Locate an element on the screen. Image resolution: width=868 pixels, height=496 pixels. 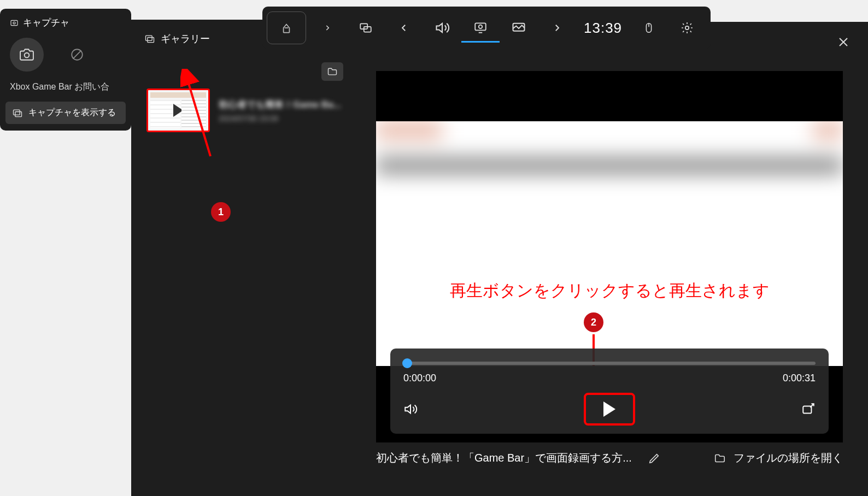
open-file-location-label: ファイルの場所を開く is located at coordinates (788, 458).